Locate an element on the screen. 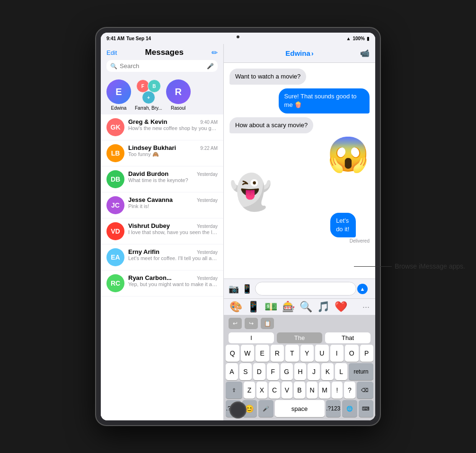 The height and width of the screenshot is (453, 476). pinned-contact-group: F B + Farrah, Bry... is located at coordinates (149, 95).